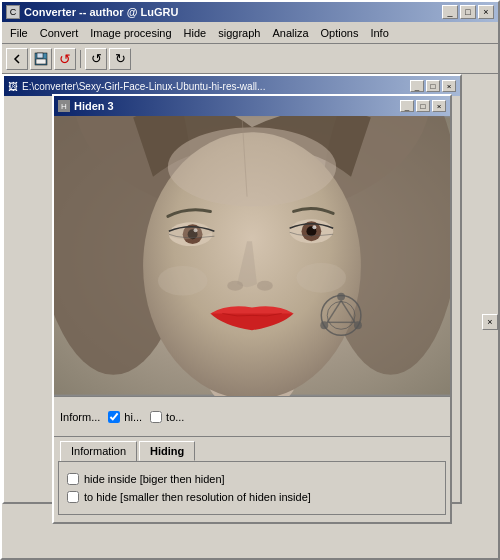  What do you see at coordinates (490, 322) in the screenshot?
I see `right-close-button: ×` at bounding box center [490, 322].